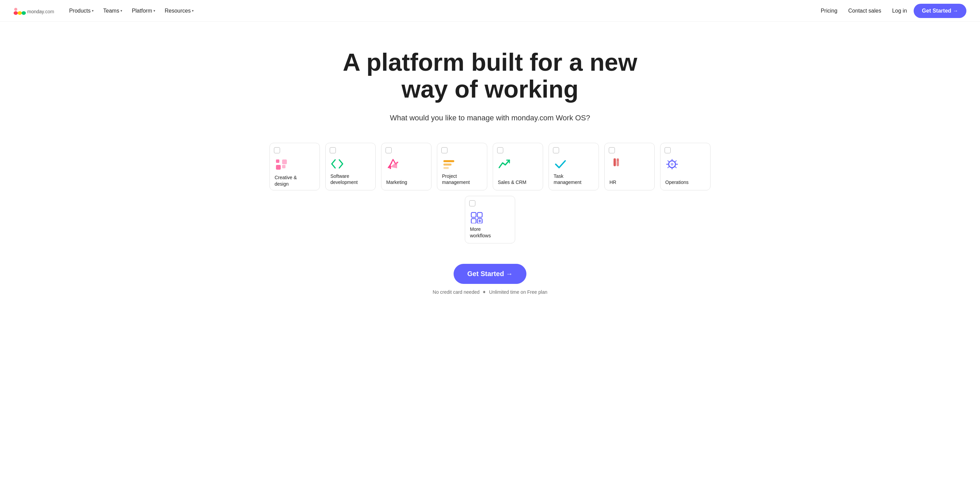 This screenshot has height=493, width=980. Describe the element at coordinates (456, 179) in the screenshot. I see `card-label-project: Projectmanagement` at that location.